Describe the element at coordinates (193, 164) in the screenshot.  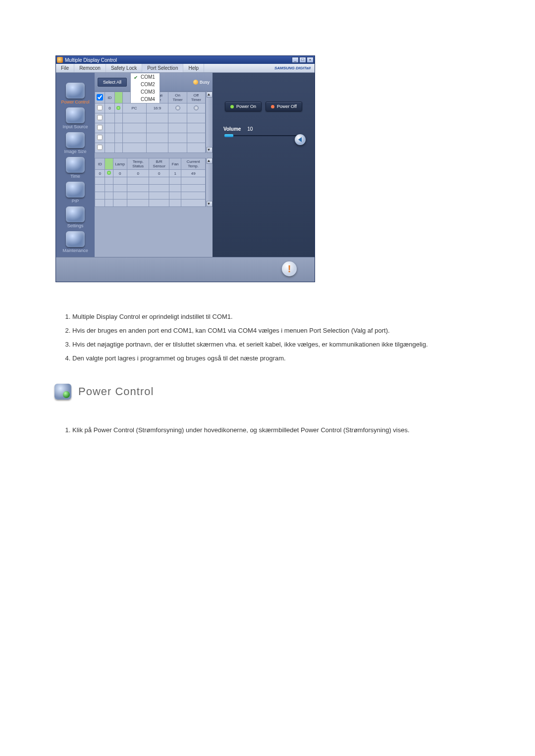
I see `col-current-temp: Current Temp.` at that location.